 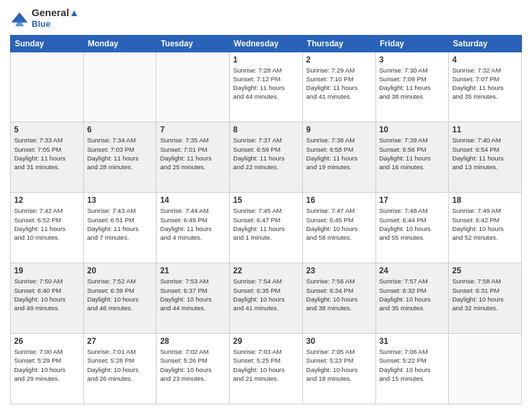 What do you see at coordinates (120, 130) in the screenshot?
I see `day-number: 6` at bounding box center [120, 130].